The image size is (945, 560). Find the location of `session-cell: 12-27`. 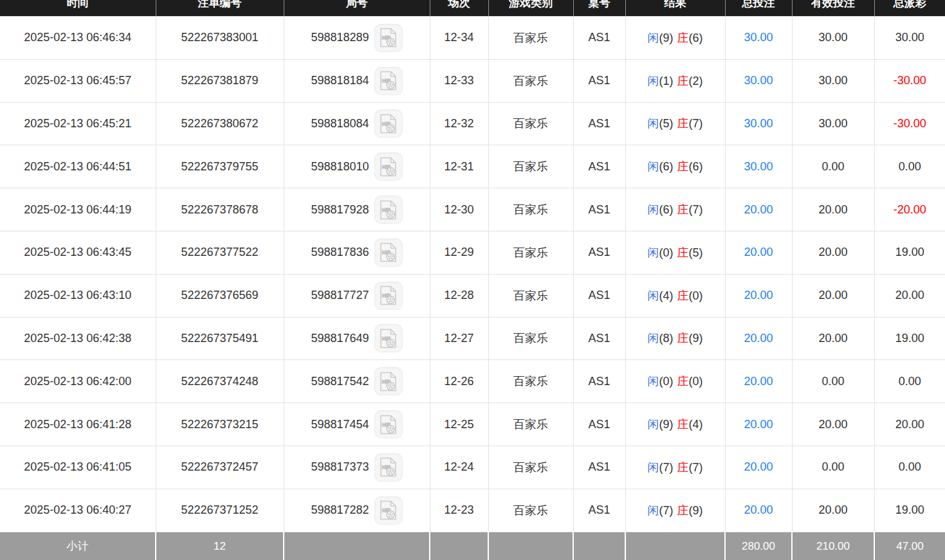

session-cell: 12-27 is located at coordinates (459, 338).